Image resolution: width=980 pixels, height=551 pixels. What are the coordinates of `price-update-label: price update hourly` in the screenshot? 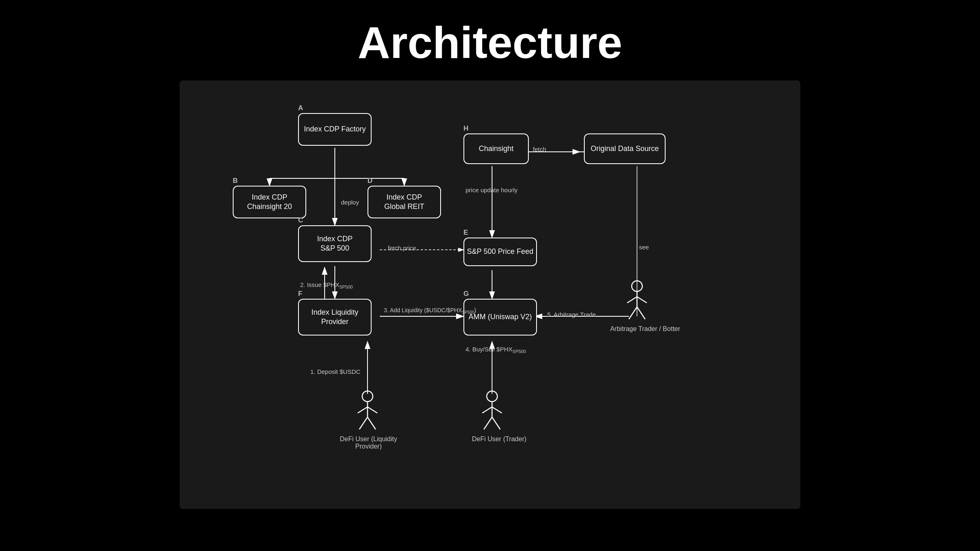 It's located at (492, 190).